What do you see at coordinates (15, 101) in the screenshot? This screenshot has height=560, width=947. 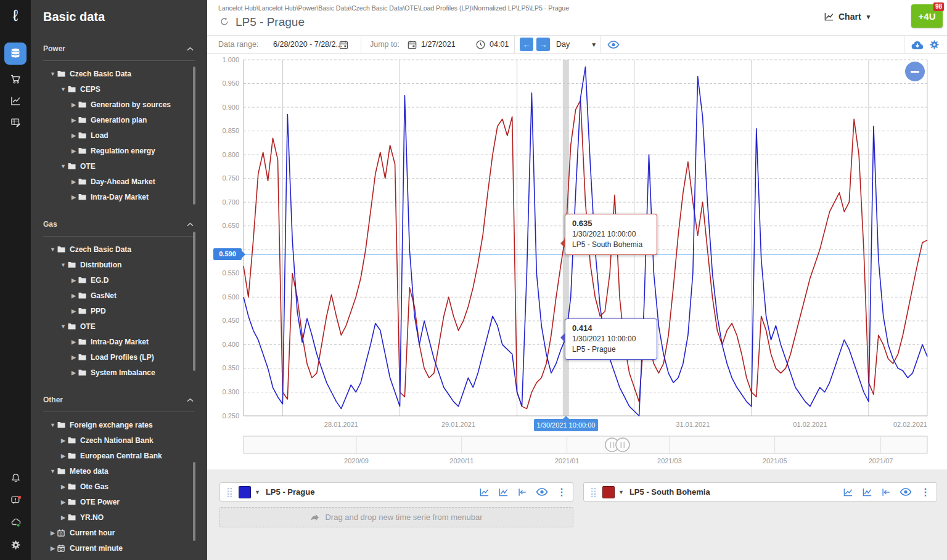 I see `line-chart-icon` at bounding box center [15, 101].